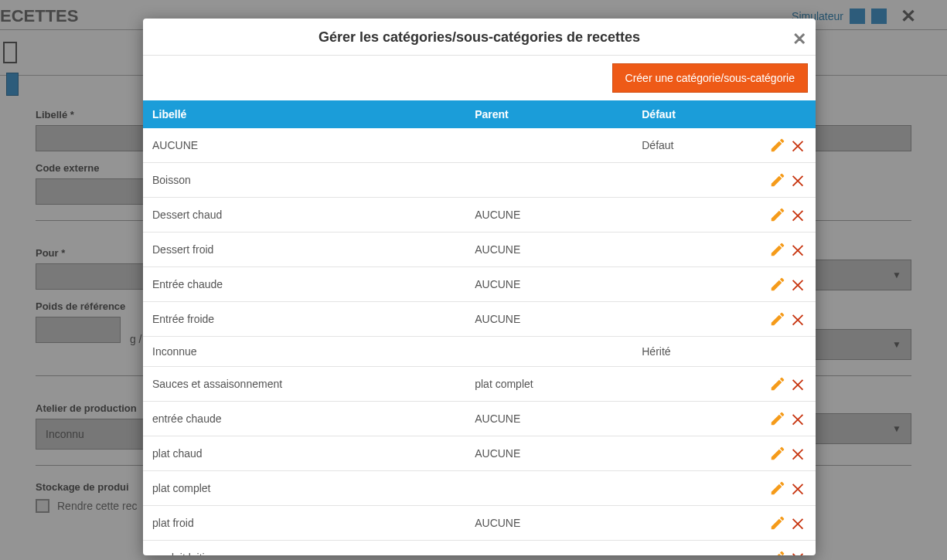 This screenshot has width=947, height=560. Describe the element at coordinates (305, 352) in the screenshot. I see `cell-libelle: Inconnue` at that location.